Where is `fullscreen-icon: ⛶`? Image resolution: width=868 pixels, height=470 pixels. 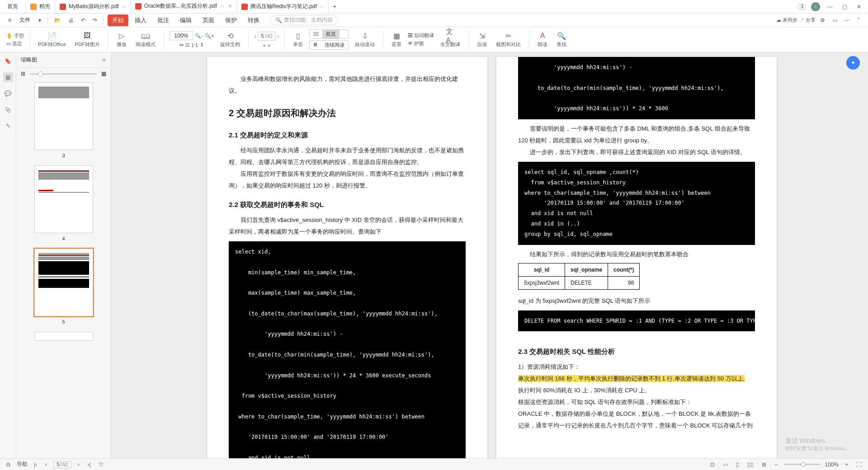 fullscreen-icon: ⛶ is located at coordinates (859, 465).